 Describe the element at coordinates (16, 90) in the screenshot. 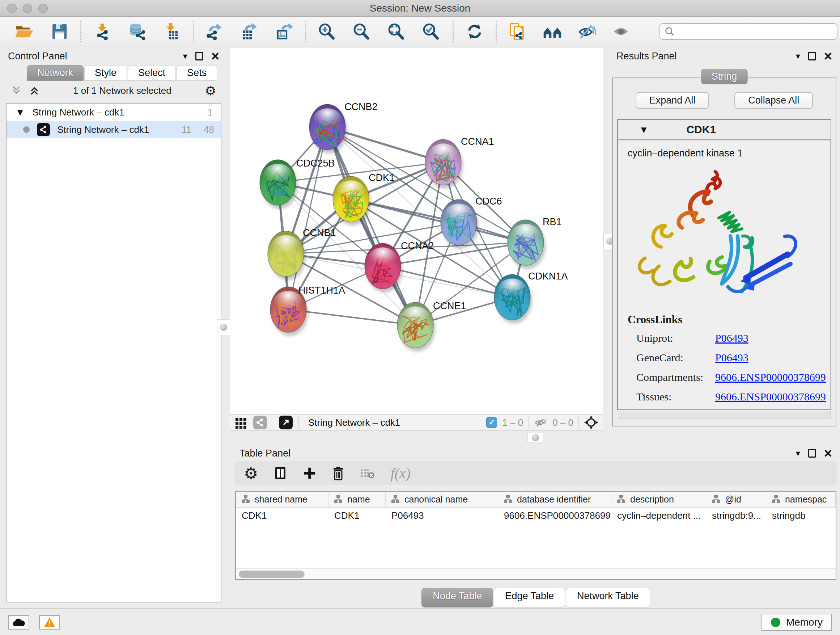

I see `collapse-all-icon` at that location.